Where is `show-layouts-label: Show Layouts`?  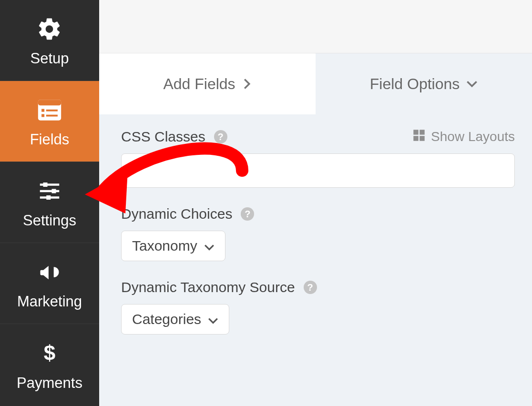
show-layouts-label: Show Layouts is located at coordinates (473, 137).